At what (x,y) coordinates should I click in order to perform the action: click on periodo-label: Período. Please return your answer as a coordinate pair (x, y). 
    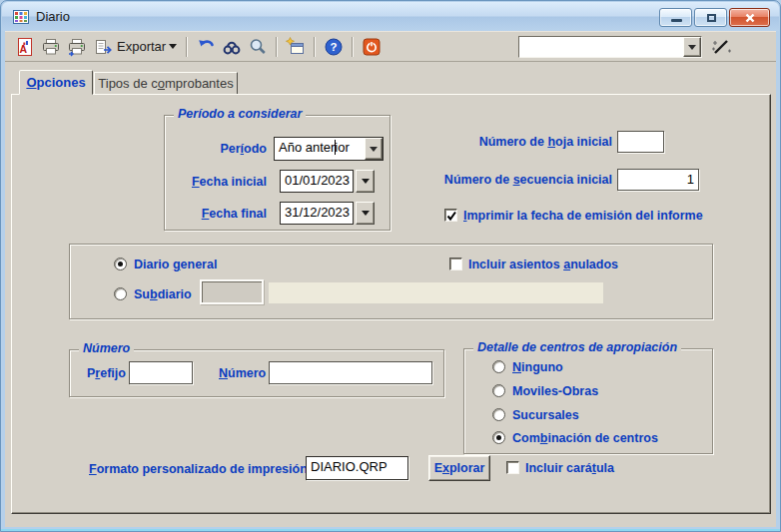
    Looking at the image, I should click on (233, 149).